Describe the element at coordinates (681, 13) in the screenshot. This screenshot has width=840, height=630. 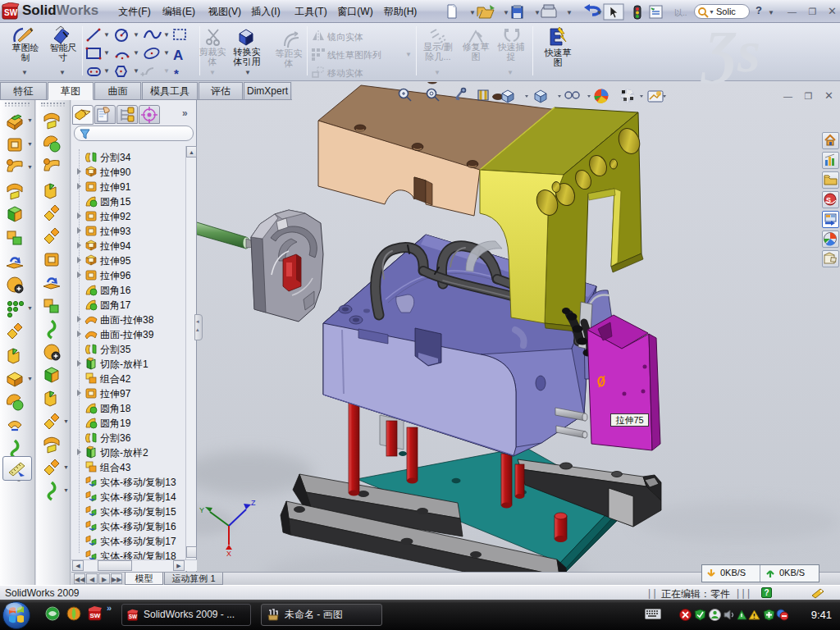
I see `svg-text: 以..` at that location.